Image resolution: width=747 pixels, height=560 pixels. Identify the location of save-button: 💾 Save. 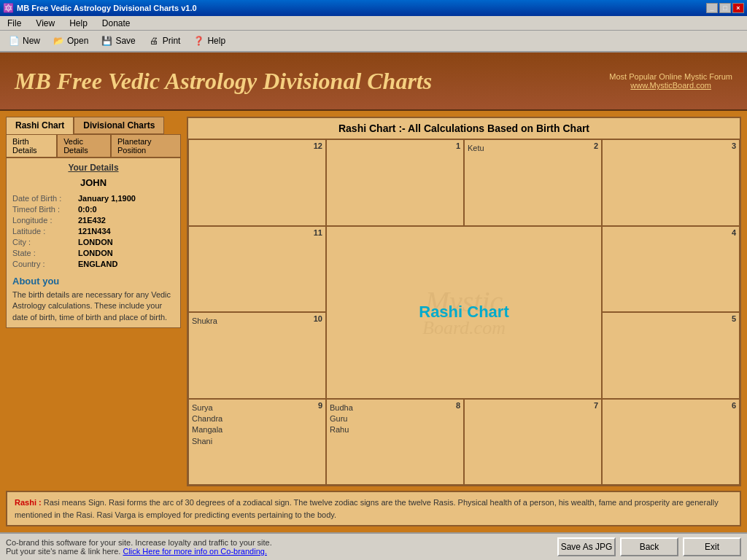
(117, 41).